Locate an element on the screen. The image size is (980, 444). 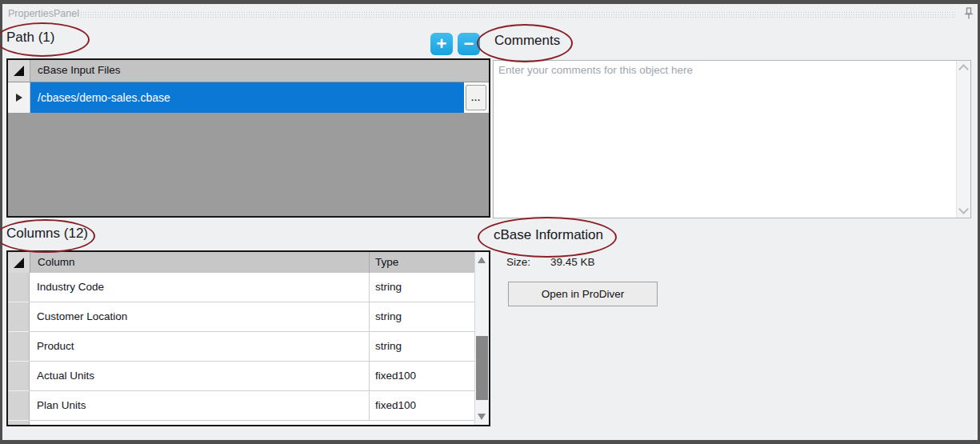
remove-path-button: − is located at coordinates (469, 44).